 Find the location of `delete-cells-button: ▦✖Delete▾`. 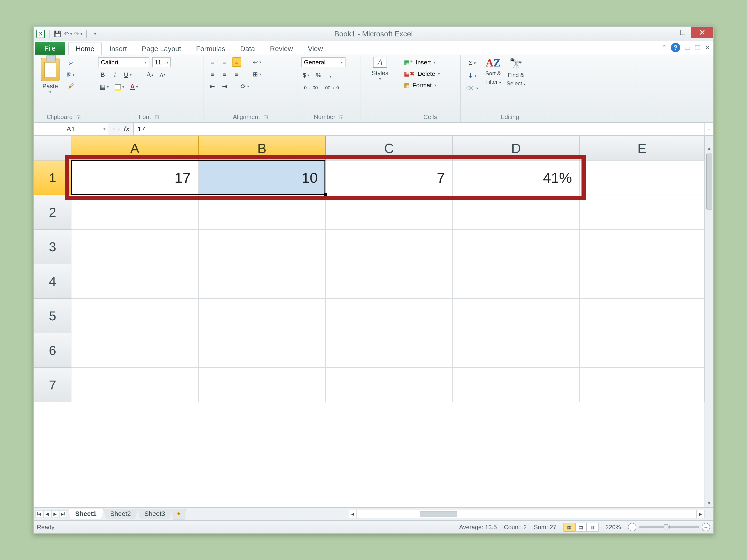

delete-cells-button: ▦✖Delete▾ is located at coordinates (430, 74).